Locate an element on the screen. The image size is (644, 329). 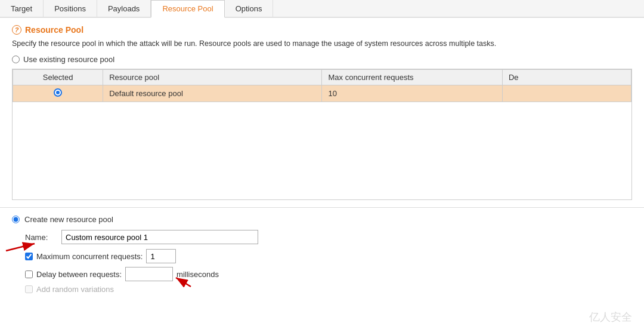
row-selected-cell is located at coordinates (58, 94).